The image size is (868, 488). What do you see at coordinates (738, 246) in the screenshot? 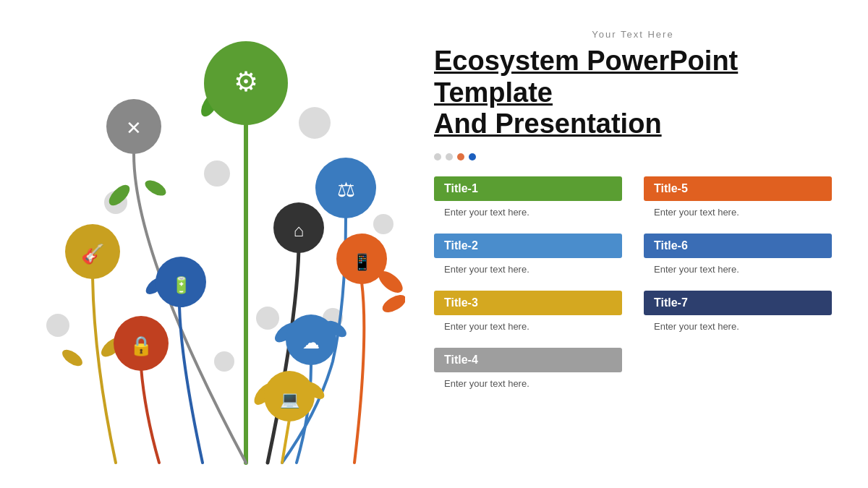
I see `card-title6-header: Title-6` at bounding box center [738, 246].